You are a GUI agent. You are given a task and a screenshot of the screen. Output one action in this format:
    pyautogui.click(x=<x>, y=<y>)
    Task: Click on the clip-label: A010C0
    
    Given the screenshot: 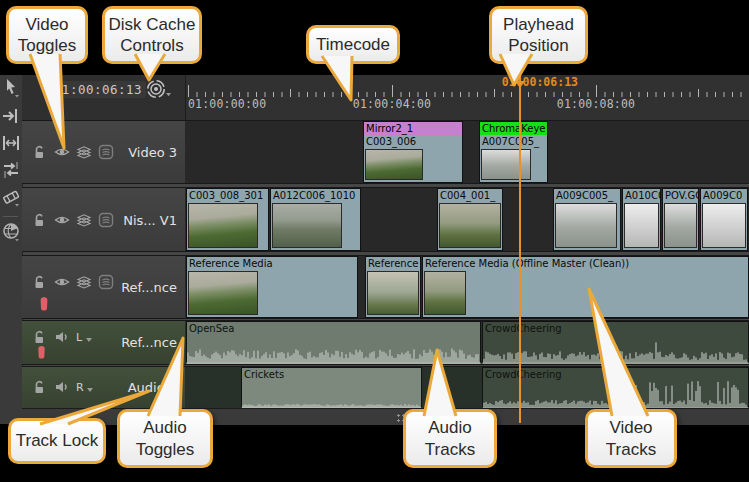 What is the action you would take?
    pyautogui.click(x=642, y=196)
    